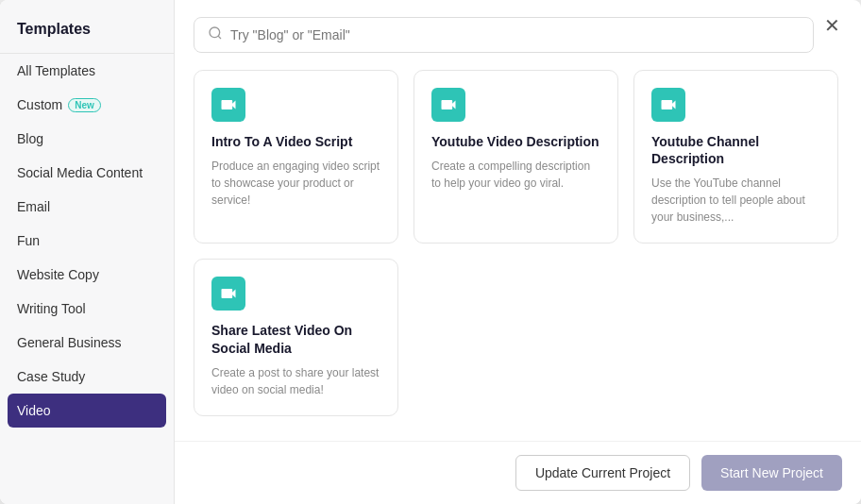  I want to click on sidebar-title: Templates, so click(87, 32).